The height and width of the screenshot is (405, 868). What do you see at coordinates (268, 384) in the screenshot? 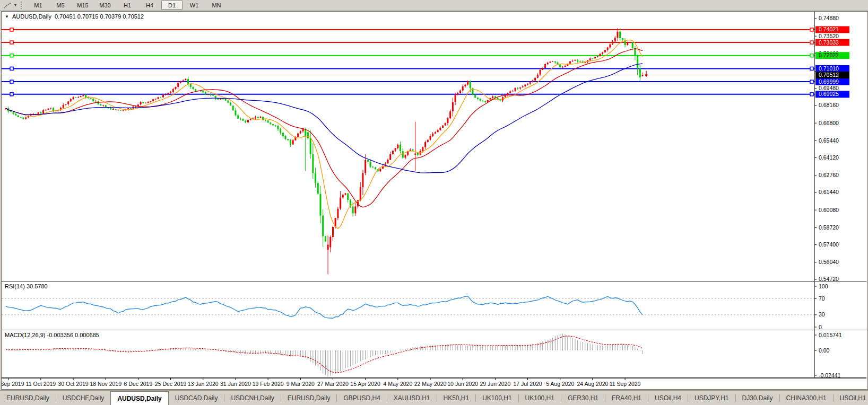
I see `date-axis-label: 19 Feb 2020` at bounding box center [268, 384].